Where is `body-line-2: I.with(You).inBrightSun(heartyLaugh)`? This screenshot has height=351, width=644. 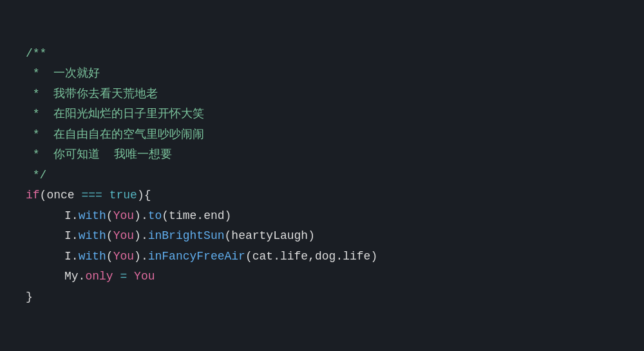 body-line-2: I.with(You).inBrightSun(heartyLaugh) is located at coordinates (322, 236).